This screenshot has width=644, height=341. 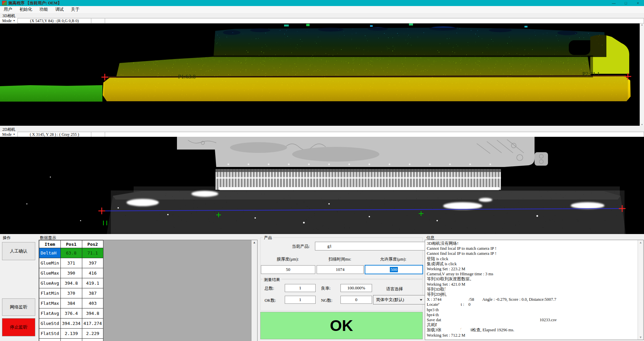 What do you see at coordinates (50, 324) in the screenshot?
I see `item-cell: GlueStd` at bounding box center [50, 324].